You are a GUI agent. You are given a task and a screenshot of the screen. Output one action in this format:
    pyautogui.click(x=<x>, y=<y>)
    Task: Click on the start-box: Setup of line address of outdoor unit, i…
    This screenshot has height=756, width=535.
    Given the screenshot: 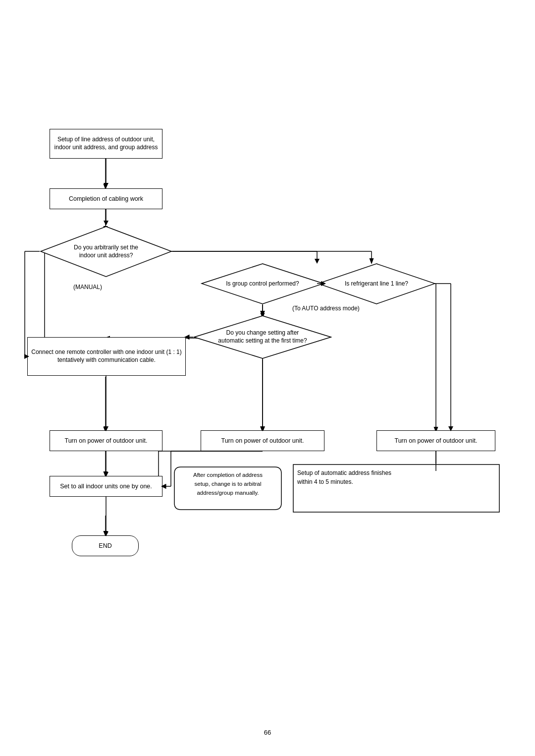 What is the action you would take?
    pyautogui.click(x=106, y=144)
    